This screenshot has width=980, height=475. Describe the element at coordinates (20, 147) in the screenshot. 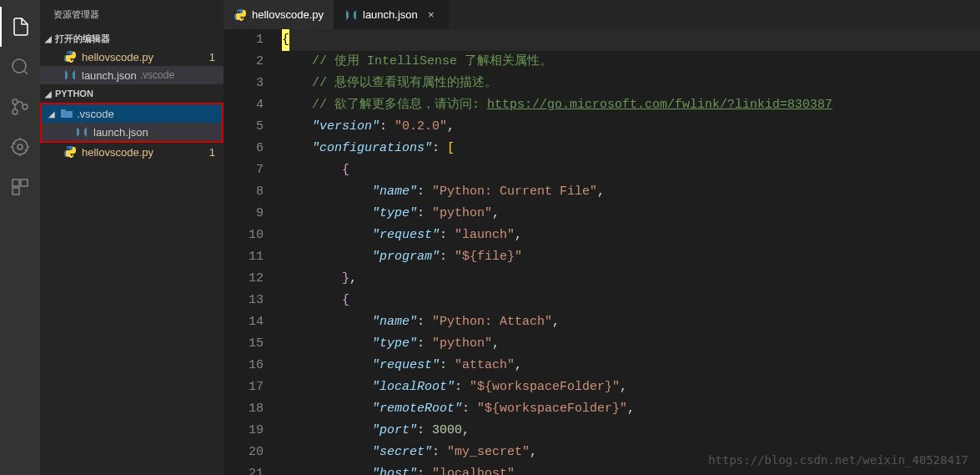

I see `debug-activity-icon` at that location.